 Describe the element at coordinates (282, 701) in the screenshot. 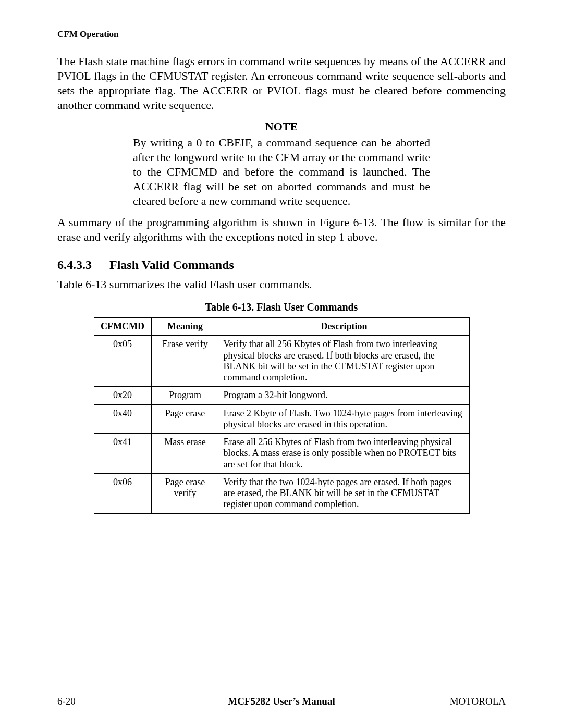

I see `page-footer: 6-20 MCF5282 User’s Manual MOTOROLA` at that location.